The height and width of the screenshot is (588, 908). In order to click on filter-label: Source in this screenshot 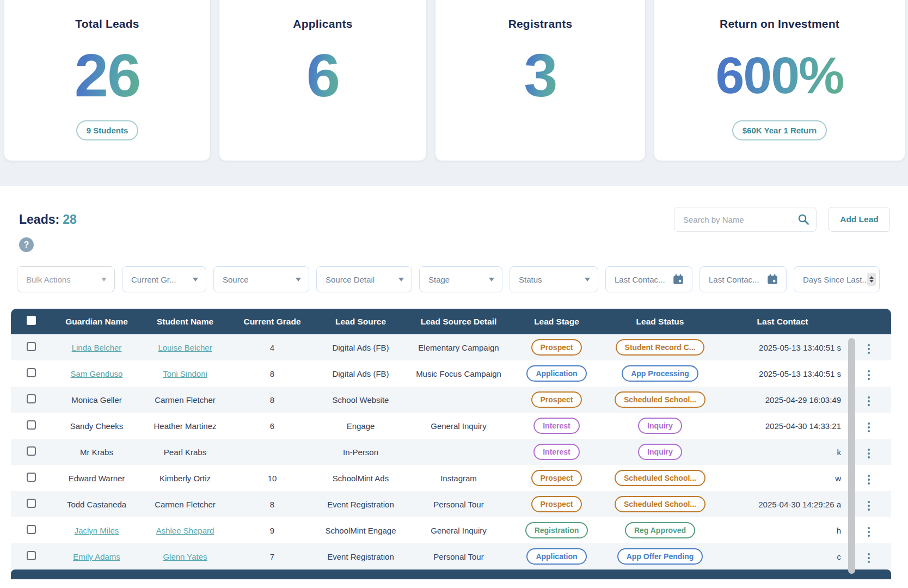, I will do `click(236, 280)`.